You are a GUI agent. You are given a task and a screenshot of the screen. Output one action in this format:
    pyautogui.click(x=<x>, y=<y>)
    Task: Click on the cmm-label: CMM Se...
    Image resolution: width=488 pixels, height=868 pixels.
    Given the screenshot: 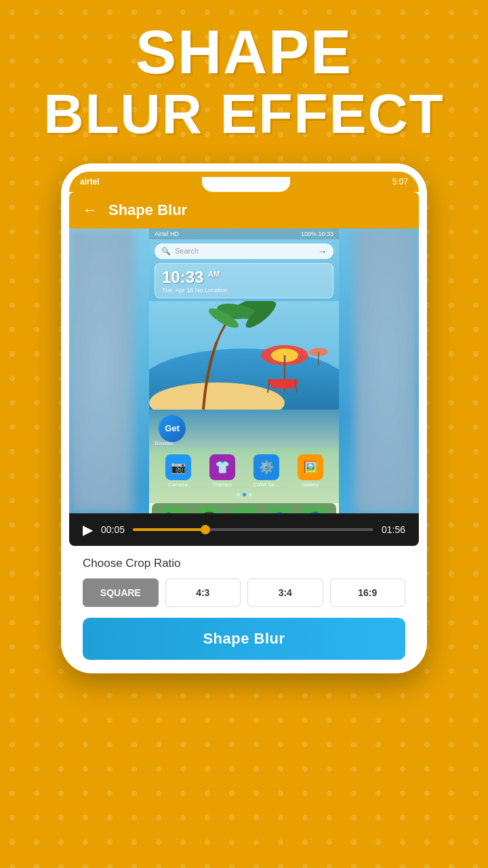 What is the action you would take?
    pyautogui.click(x=266, y=484)
    